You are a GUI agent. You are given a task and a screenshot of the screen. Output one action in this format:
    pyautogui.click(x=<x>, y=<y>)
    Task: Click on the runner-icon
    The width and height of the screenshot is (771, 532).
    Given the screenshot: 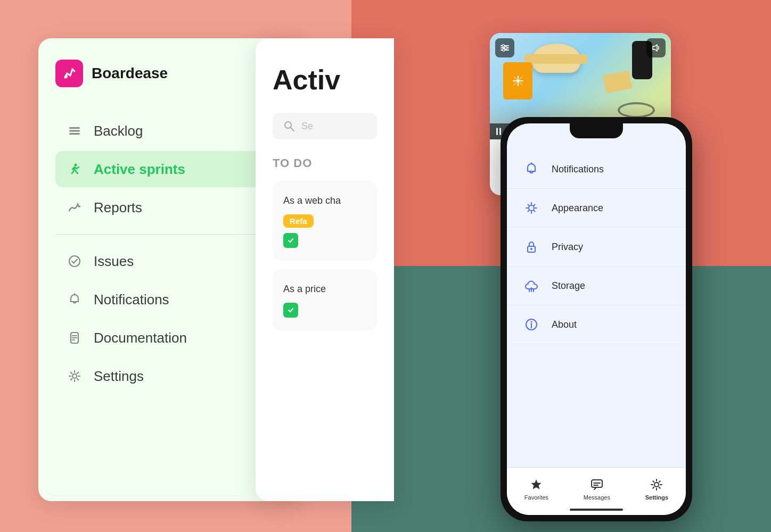 What is the action you would take?
    pyautogui.click(x=75, y=169)
    